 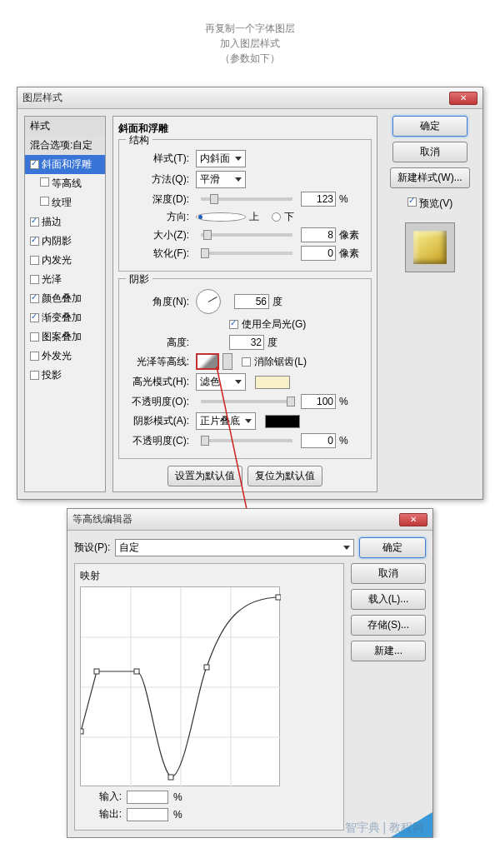 What do you see at coordinates (208, 302) in the screenshot?
I see `angle-wheel` at bounding box center [208, 302].